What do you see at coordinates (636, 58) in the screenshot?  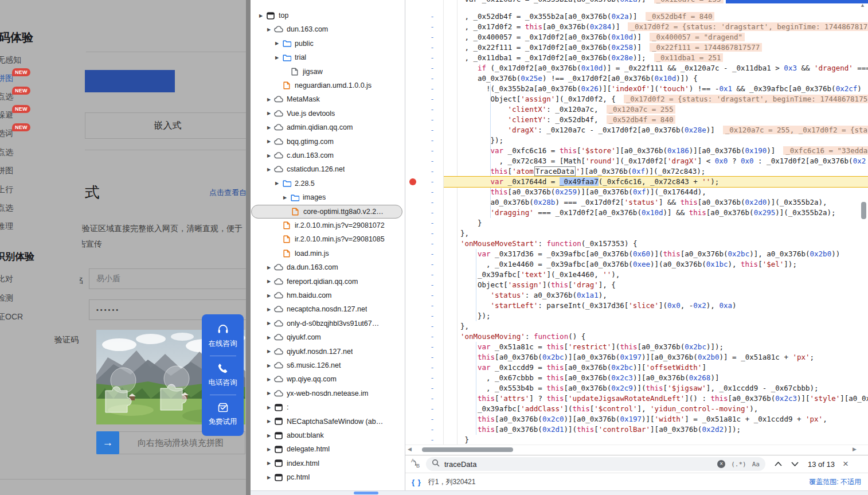 I see `code-line-6: -, _0x11dba1 = _0x17d0f2[a0_0x376b(0x28e…` at bounding box center [636, 58].